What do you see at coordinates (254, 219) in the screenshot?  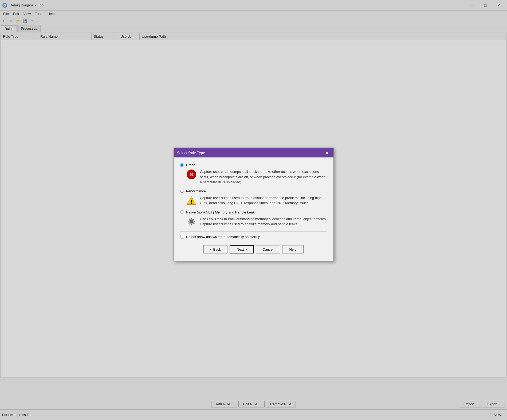 I see `option-native-memory: Native (non-.NET) Memory and Handle Leak` at bounding box center [254, 219].